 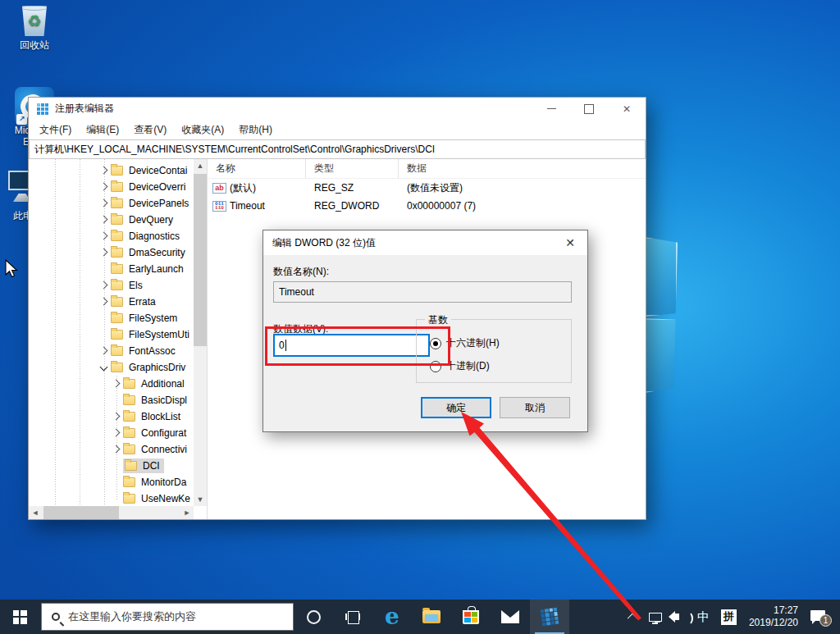 I want to click on tree-item-diagnostics: Diagnostics, so click(x=112, y=236).